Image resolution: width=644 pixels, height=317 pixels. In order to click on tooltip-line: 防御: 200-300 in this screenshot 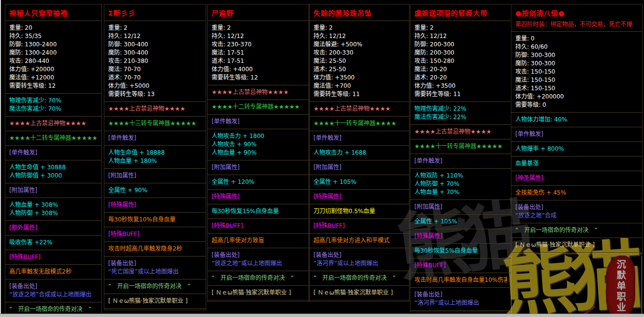, I will do `click(461, 45)`.